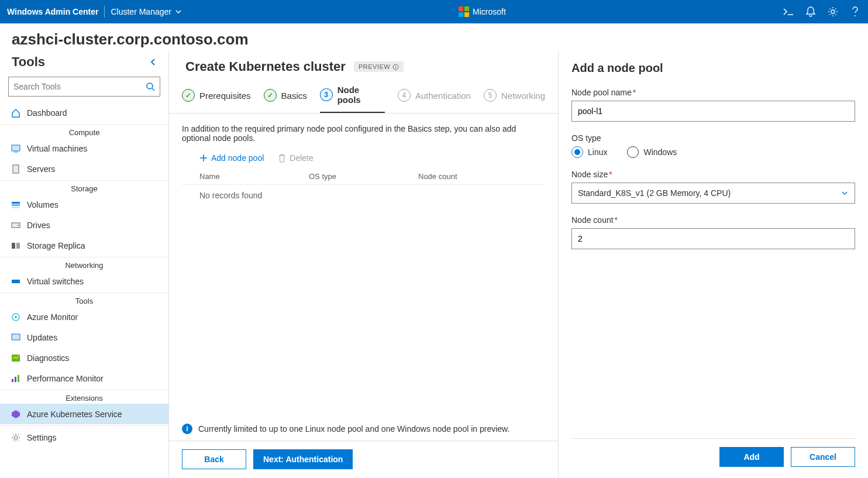 Image resolution: width=868 pixels, height=478 pixels. I want to click on radio-icon, so click(633, 152).